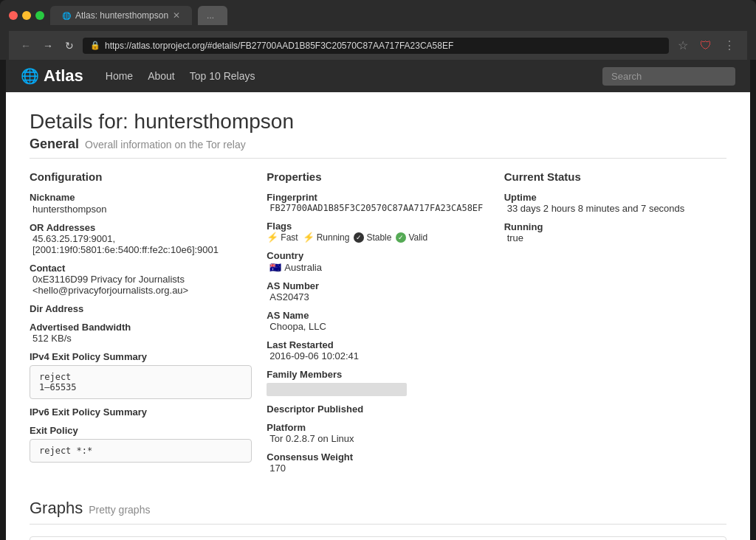 The height and width of the screenshot is (540, 756). What do you see at coordinates (378, 148) in the screenshot?
I see `general-section-heading: General Overall information on the Tor r…` at bounding box center [378, 148].